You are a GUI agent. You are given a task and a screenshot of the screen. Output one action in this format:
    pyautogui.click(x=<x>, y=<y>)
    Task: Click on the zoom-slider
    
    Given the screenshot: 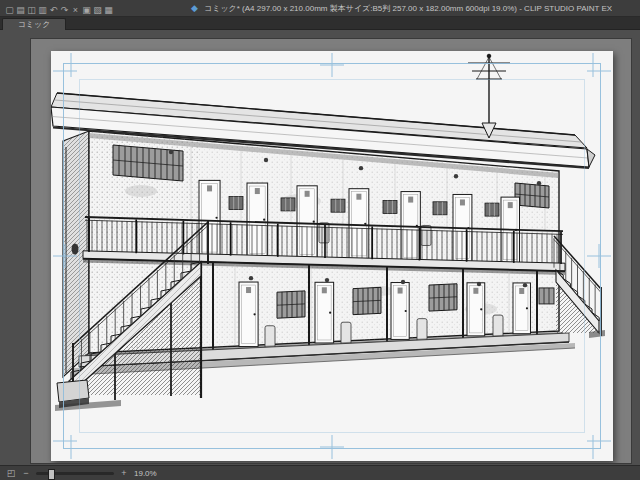 What is the action you would take?
    pyautogui.click(x=75, y=474)
    